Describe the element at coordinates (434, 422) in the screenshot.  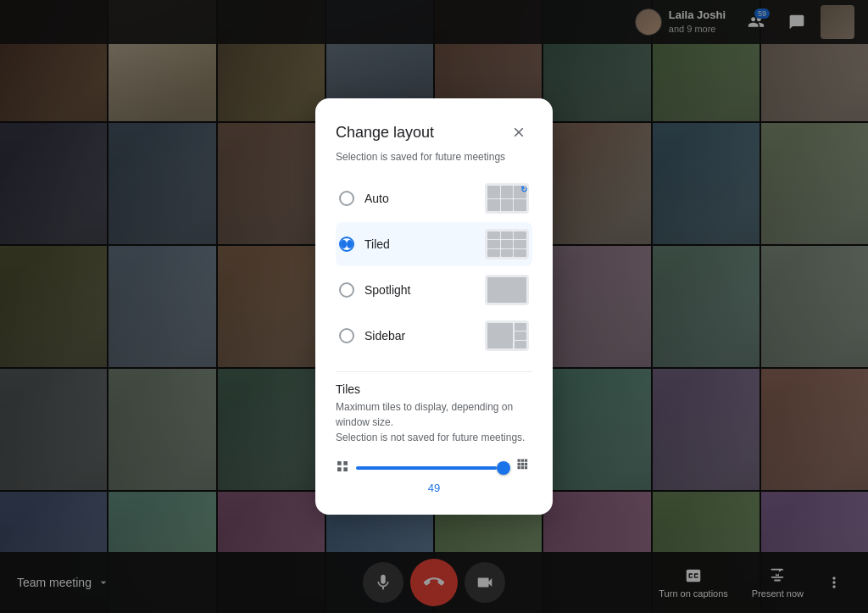
I see `tiles-desc: Maximum tiles to display, depending on w…` at that location.